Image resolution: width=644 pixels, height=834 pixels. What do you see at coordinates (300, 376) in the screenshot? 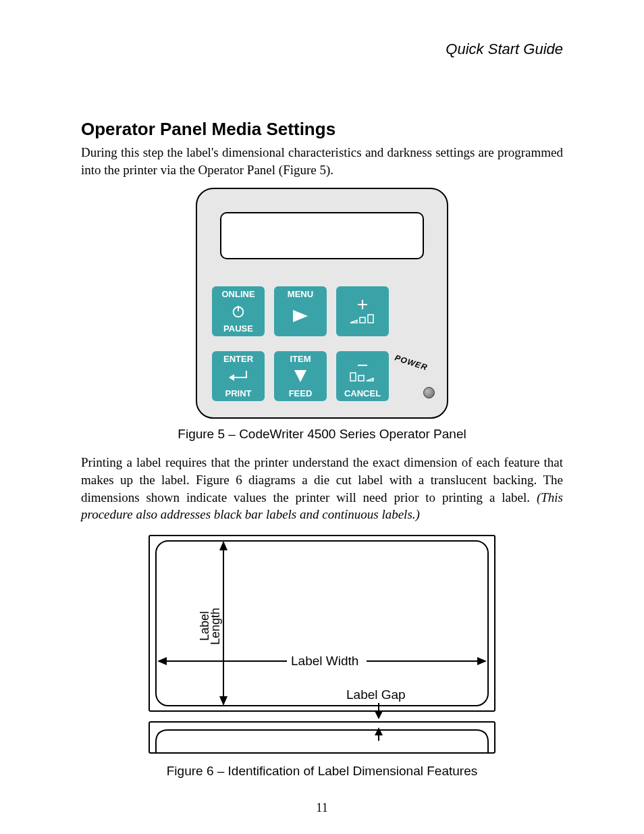
I see `item-feed-button: ITEM FEED` at bounding box center [300, 376].